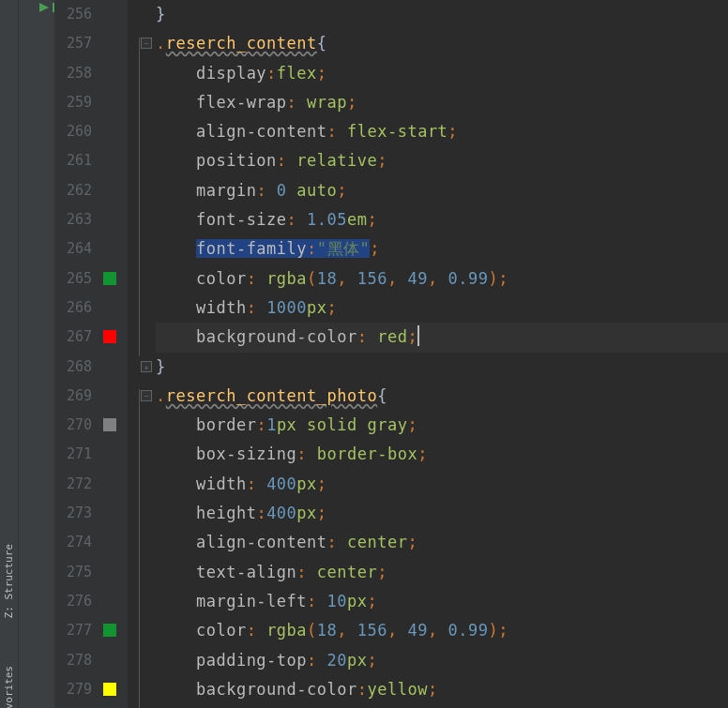 This screenshot has height=708, width=728. What do you see at coordinates (442, 542) in the screenshot?
I see `code-line: align-content: center;` at bounding box center [442, 542].